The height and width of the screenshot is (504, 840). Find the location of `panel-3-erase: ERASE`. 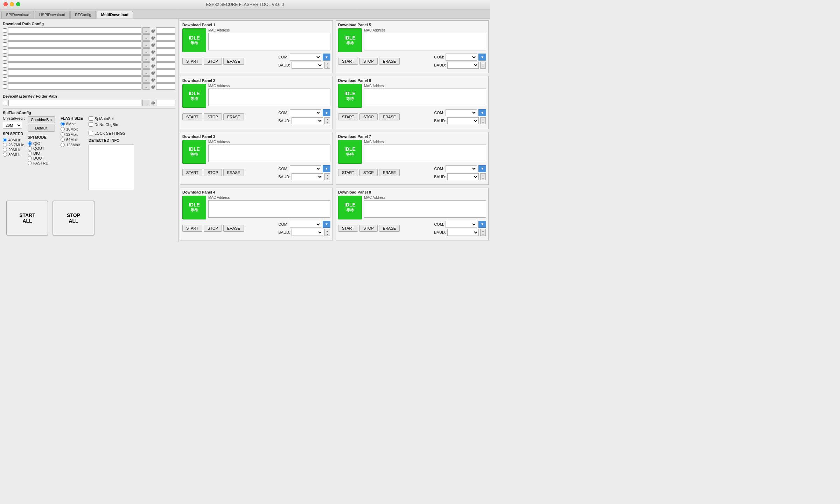

panel-3-erase: ERASE is located at coordinates (234, 173).